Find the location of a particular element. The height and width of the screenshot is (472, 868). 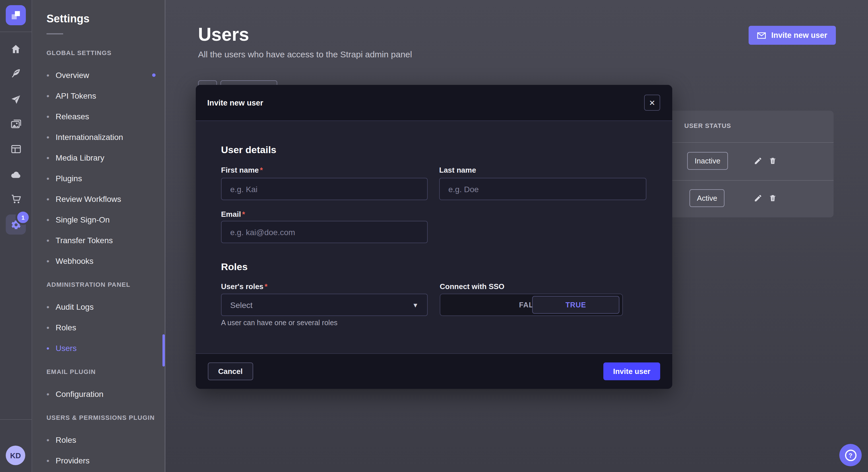

section-label-global-settings: GLOBAL SETTINGS is located at coordinates (106, 53).